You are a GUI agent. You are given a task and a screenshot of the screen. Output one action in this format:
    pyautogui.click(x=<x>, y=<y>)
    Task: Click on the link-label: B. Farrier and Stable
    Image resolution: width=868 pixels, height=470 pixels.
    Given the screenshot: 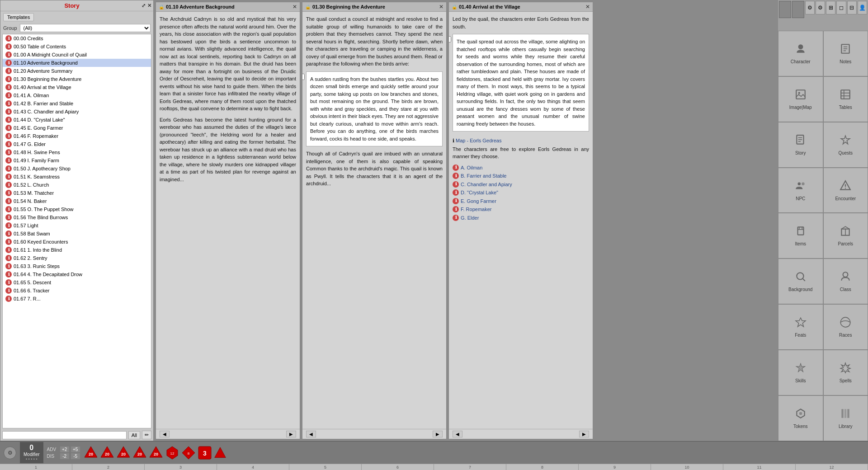 What is the action you would take?
    pyautogui.click(x=484, y=176)
    